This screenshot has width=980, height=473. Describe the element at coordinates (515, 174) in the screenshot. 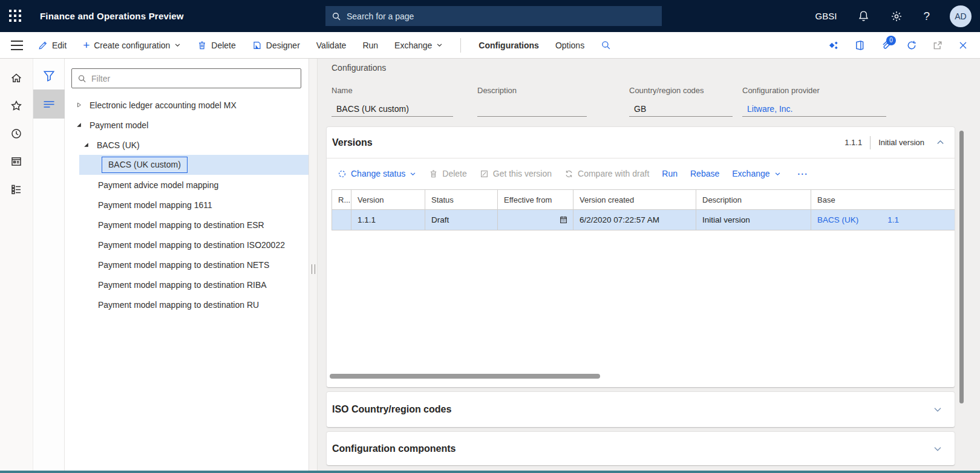

I see `get-this-version-button: Get this version` at that location.